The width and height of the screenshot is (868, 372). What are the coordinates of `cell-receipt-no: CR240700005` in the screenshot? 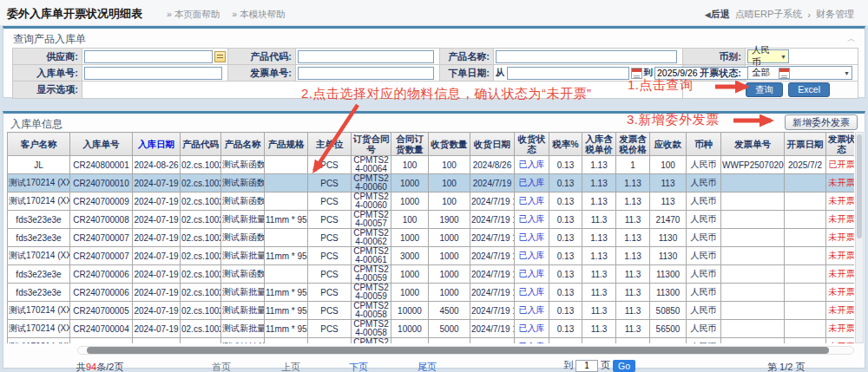 It's located at (102, 310).